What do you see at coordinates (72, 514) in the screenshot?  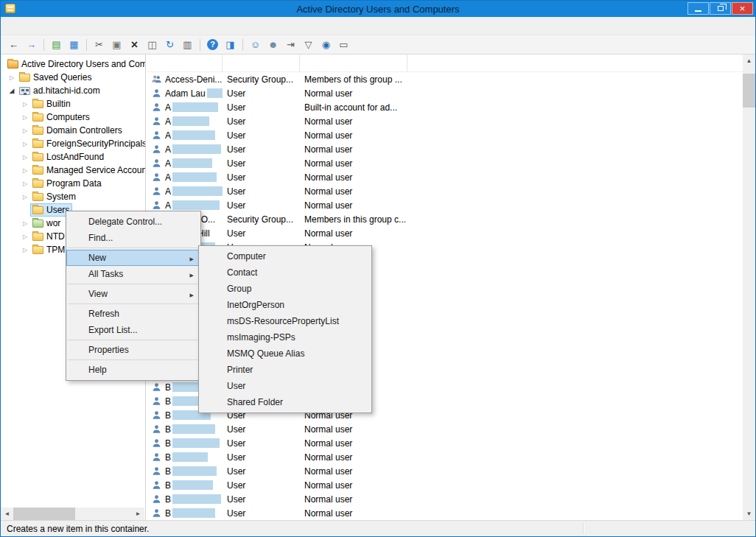 I see `scrollbar-track` at bounding box center [72, 514].